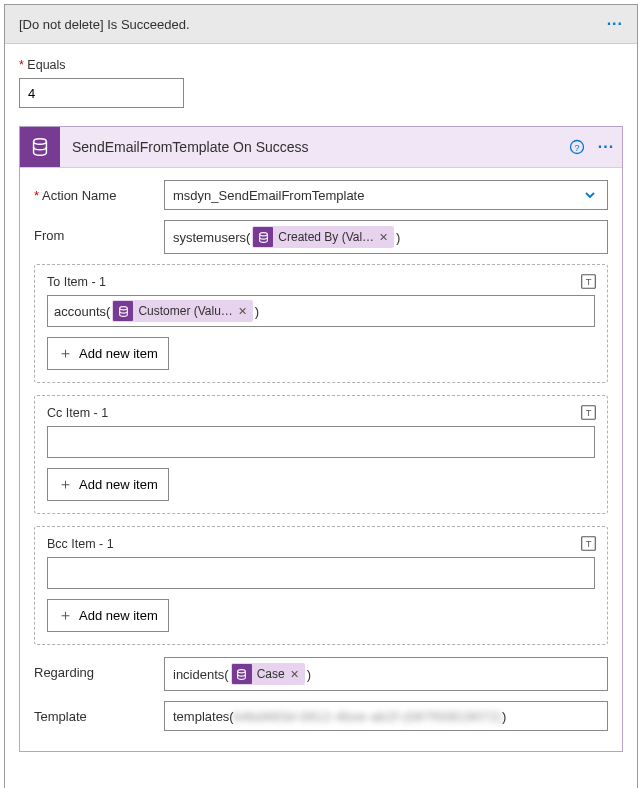 This screenshot has height=788, width=642. What do you see at coordinates (321, 544) in the screenshot?
I see `bcc-item-title: Bcc Item - 1` at bounding box center [321, 544].